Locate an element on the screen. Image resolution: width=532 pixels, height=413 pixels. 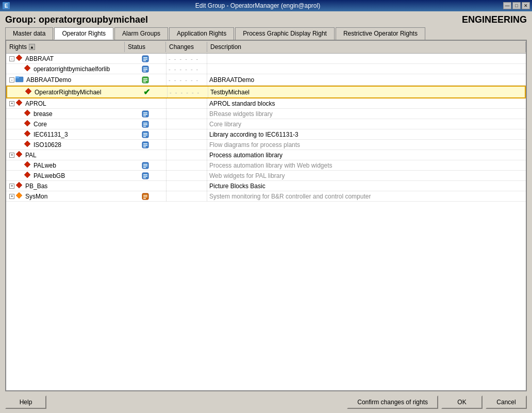
table-row: PALwebGBWeb widgets for PAL library is located at coordinates (266, 176).